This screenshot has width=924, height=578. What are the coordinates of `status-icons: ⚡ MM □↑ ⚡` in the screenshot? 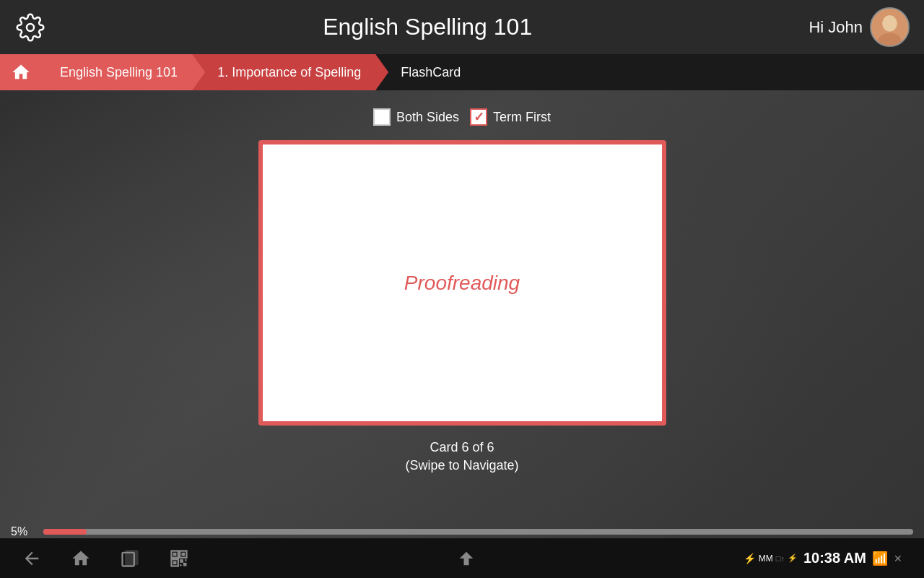 It's located at (771, 558).